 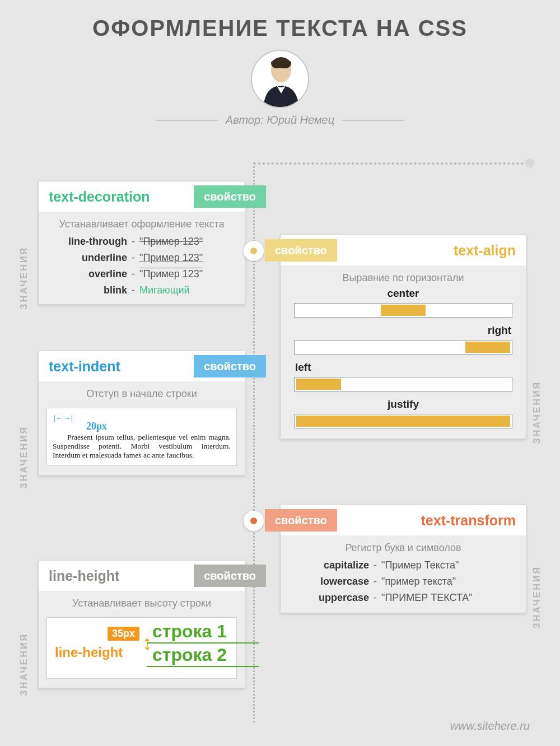 I want to click on prop-name: text-decoration, so click(x=100, y=197).